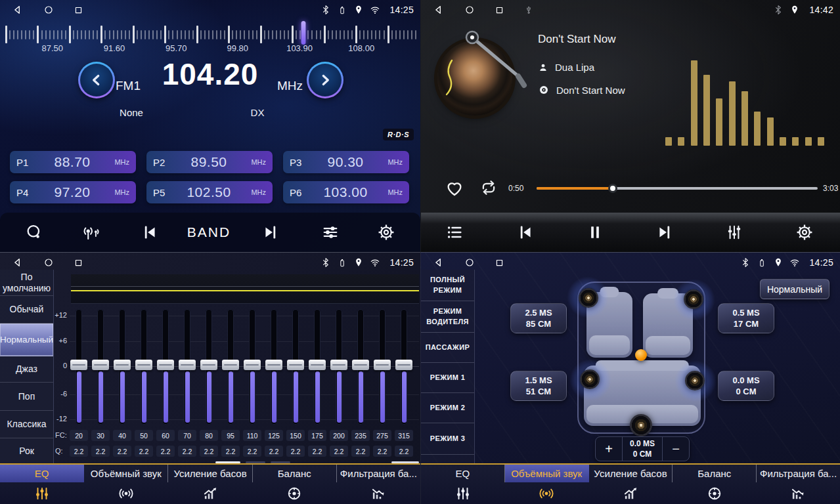  I want to click on eq-preset-1: По умолчанию, so click(26, 283).